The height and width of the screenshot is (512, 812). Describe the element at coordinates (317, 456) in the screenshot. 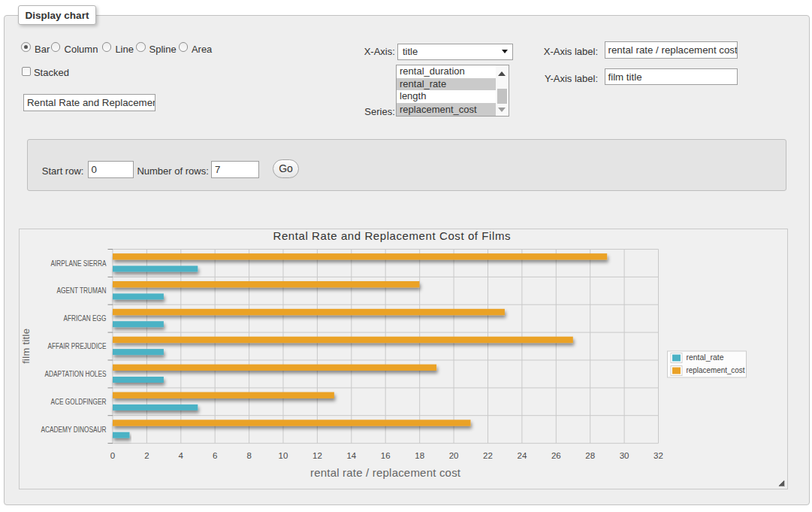

I see `svg-text: 12` at that location.